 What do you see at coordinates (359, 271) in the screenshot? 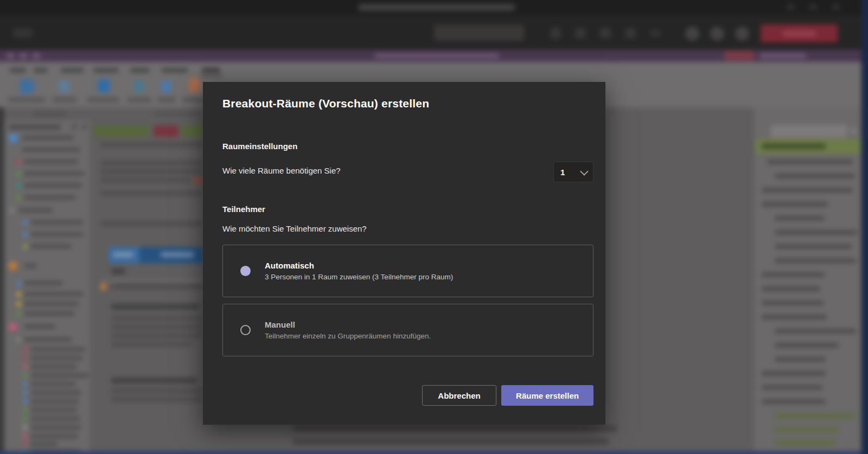
I see `option-text: Automatisch 3 Personen in 1 Raum zuweise…` at bounding box center [359, 271].